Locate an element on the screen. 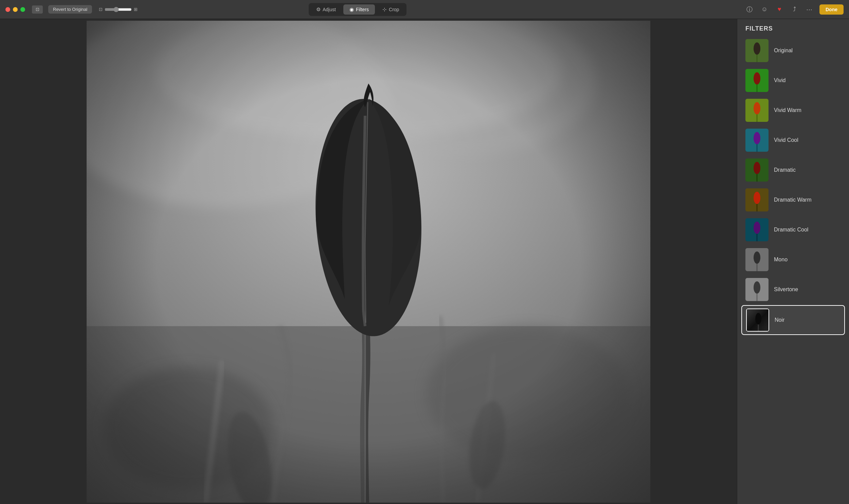 The width and height of the screenshot is (849, 504). filter-name-vivid: Vivid is located at coordinates (780, 80).